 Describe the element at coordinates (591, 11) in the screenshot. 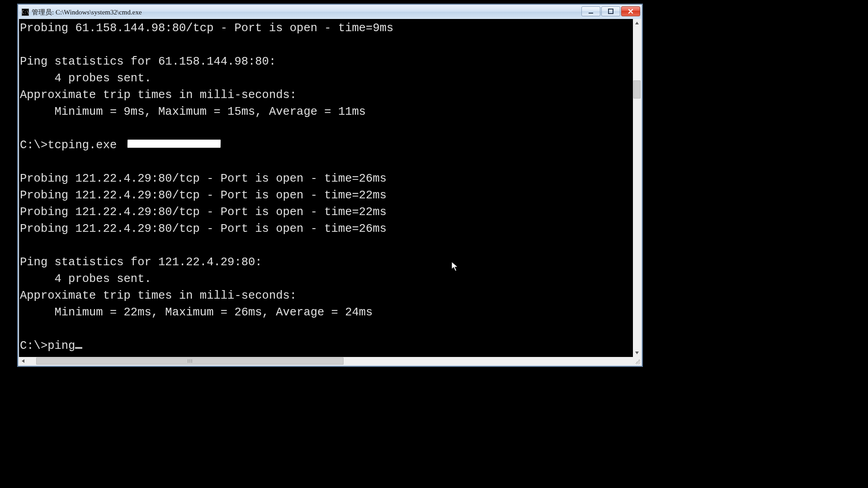

I see `minimize-button` at that location.